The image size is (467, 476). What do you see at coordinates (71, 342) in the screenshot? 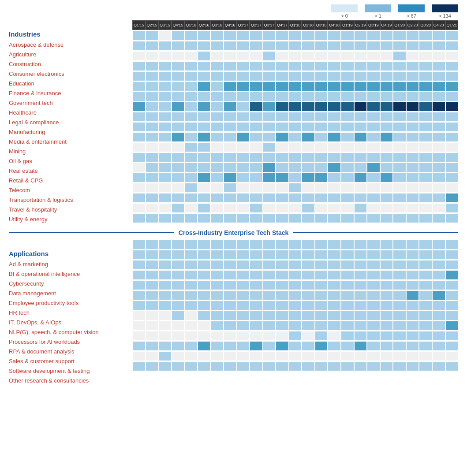
I see `row-label-8: Processors for AI workloads` at bounding box center [71, 342].